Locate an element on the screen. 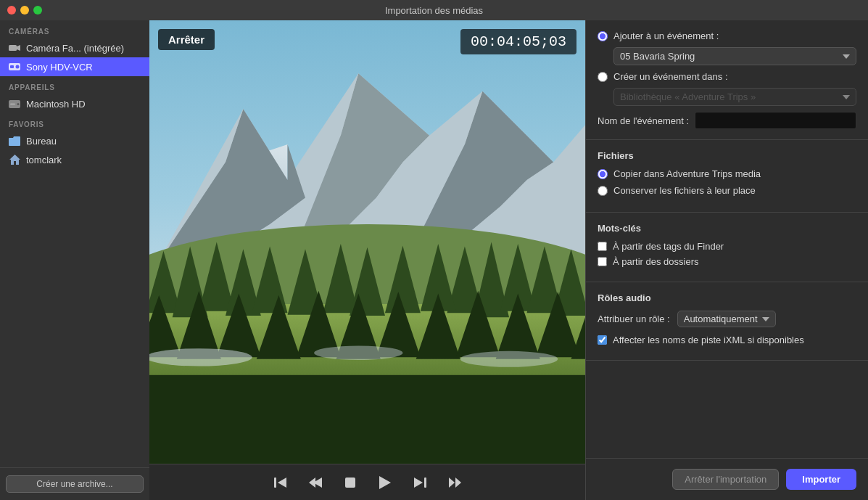  sidebar-item-label-tomclark: tomclark is located at coordinates (44, 160).